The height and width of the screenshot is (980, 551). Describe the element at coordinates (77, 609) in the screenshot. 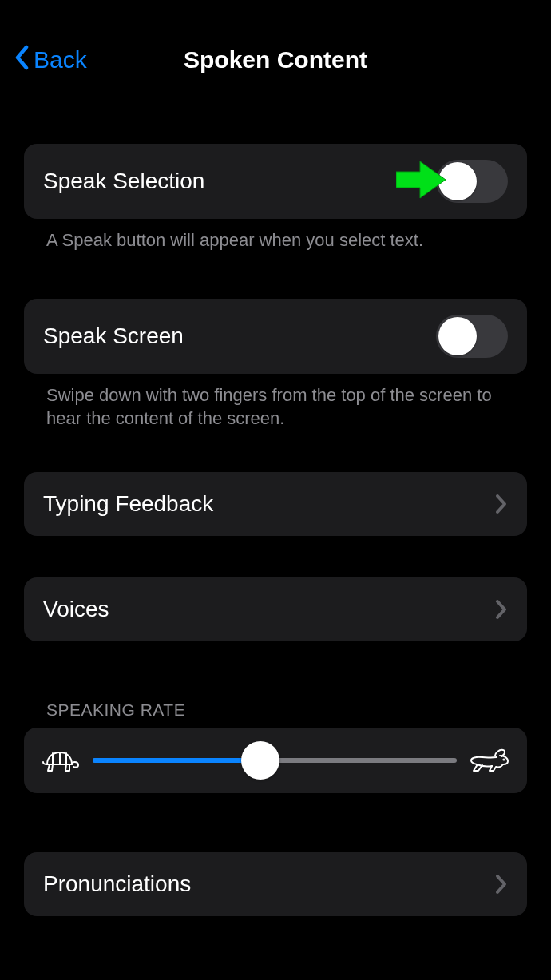

I see `voices-label: Voices` at that location.